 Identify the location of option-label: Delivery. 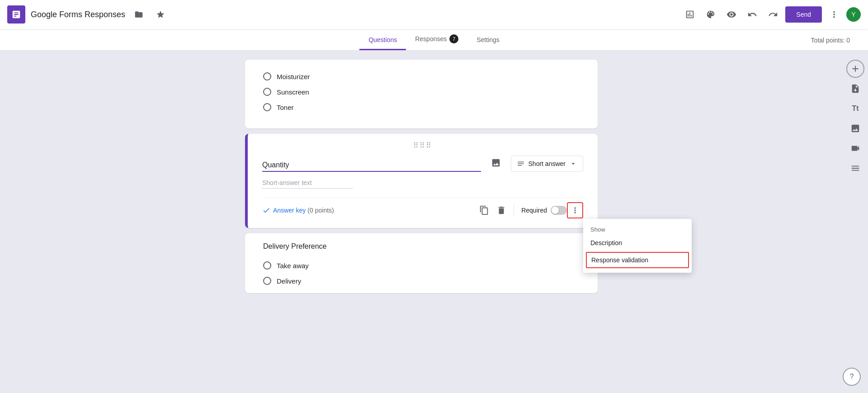
(289, 281).